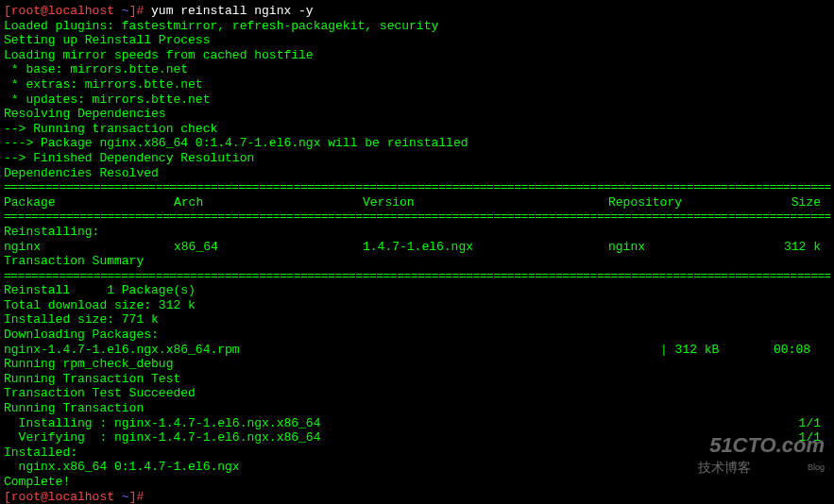 This screenshot has width=834, height=504. I want to click on output-line: * base: mirrors.btte.net, so click(417, 70).